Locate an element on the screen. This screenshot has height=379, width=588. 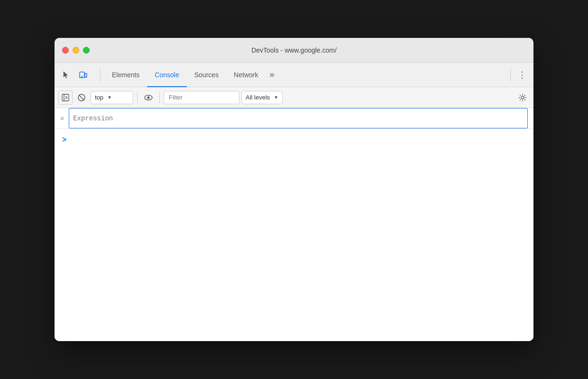
window-title: DevTools - www.google.com/ is located at coordinates (294, 50).